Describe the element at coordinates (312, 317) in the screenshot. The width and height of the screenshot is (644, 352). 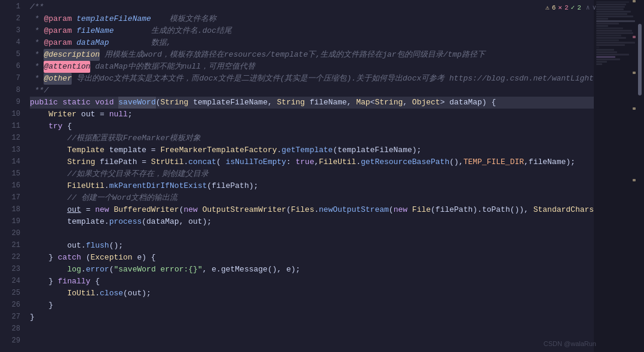
I see `code-line-27: }` at that location.